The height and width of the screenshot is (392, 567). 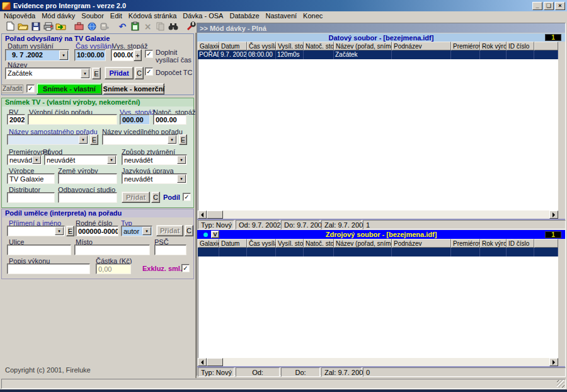 I want to click on resize-grip, so click(x=561, y=384).